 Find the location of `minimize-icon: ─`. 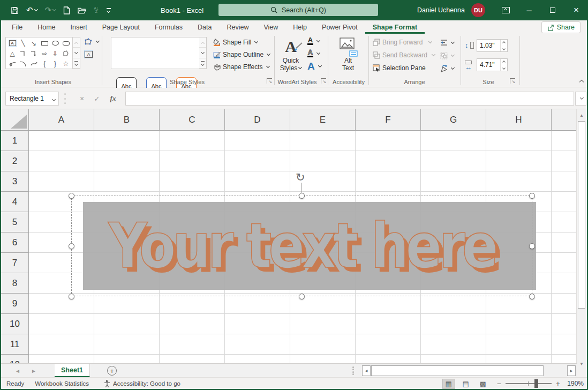

minimize-icon: ─ is located at coordinates (529, 10).